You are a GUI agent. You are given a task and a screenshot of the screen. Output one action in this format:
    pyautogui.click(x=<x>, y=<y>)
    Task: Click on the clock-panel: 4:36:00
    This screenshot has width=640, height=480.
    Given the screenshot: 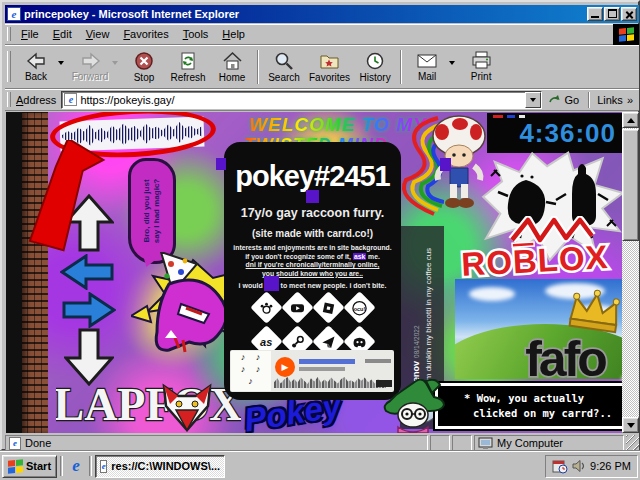 What is the action you would take?
    pyautogui.click(x=554, y=133)
    